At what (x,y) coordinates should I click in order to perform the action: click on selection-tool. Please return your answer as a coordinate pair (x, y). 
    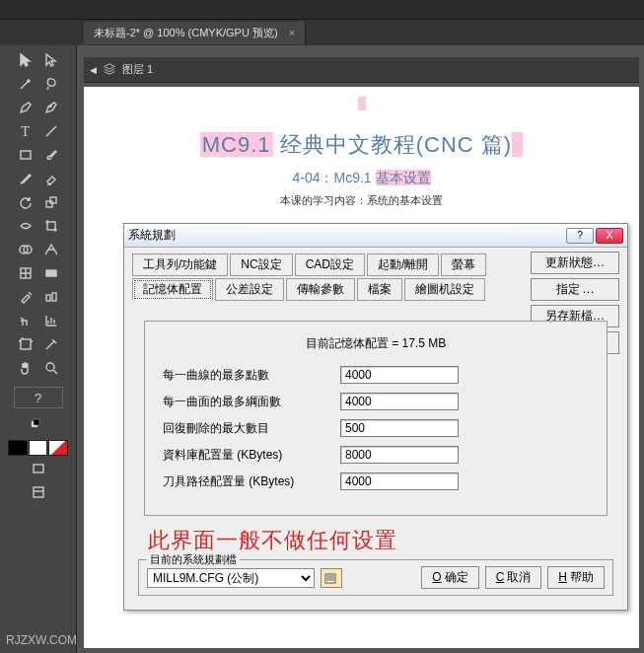
    Looking at the image, I should click on (26, 60).